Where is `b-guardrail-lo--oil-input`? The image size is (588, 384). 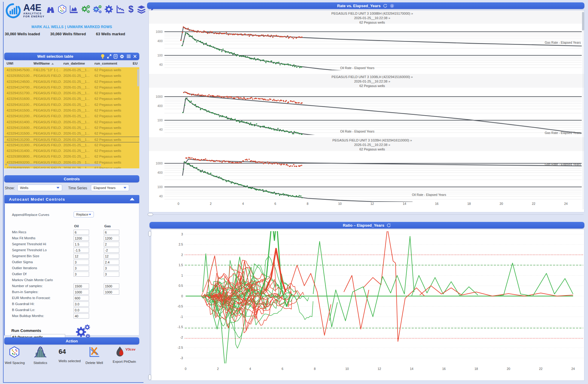
b-guardrail-lo--oil-input is located at coordinates (81, 310).